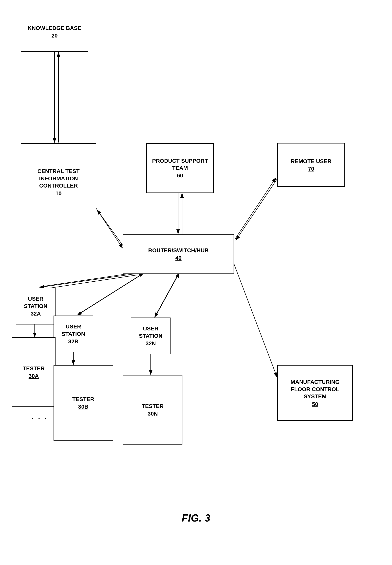 The image size is (392, 565). I want to click on tester-30a-label: TESTER, so click(34, 369).